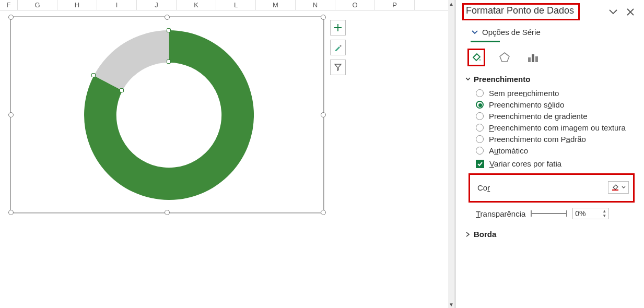 This screenshot has height=308, width=644. What do you see at coordinates (500, 214) in the screenshot?
I see `transparency-label: Transparência` at bounding box center [500, 214].